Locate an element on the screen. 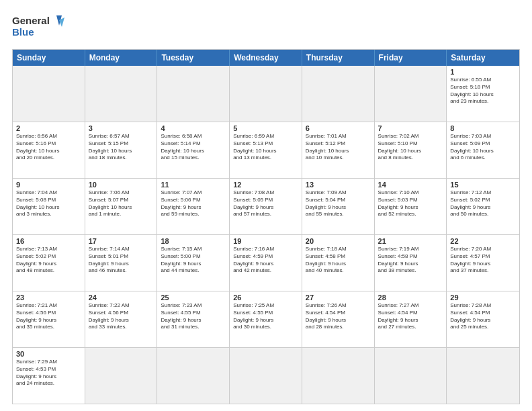  day-number: 10 is located at coordinates (121, 185).